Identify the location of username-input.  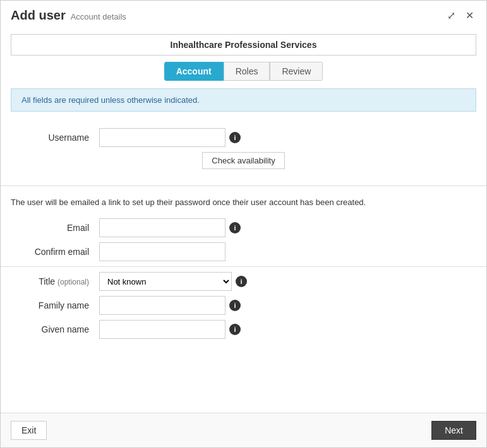
(162, 138).